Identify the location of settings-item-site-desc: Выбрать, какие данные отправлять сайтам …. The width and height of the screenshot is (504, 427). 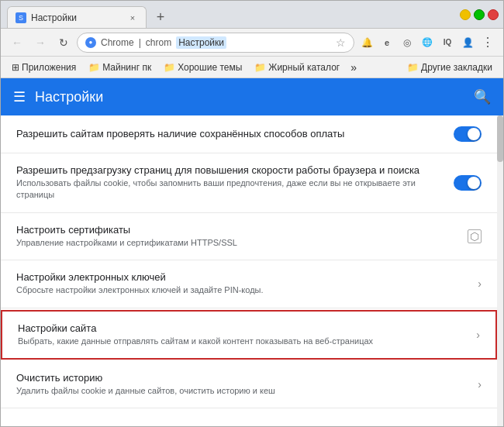
(240, 341).